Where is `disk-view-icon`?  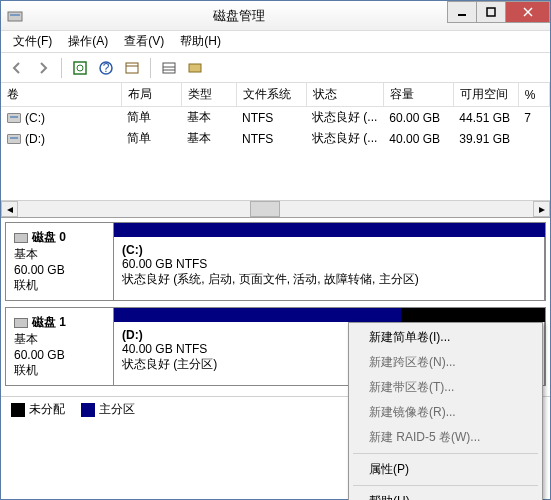 disk-view-icon is located at coordinates (195, 68).